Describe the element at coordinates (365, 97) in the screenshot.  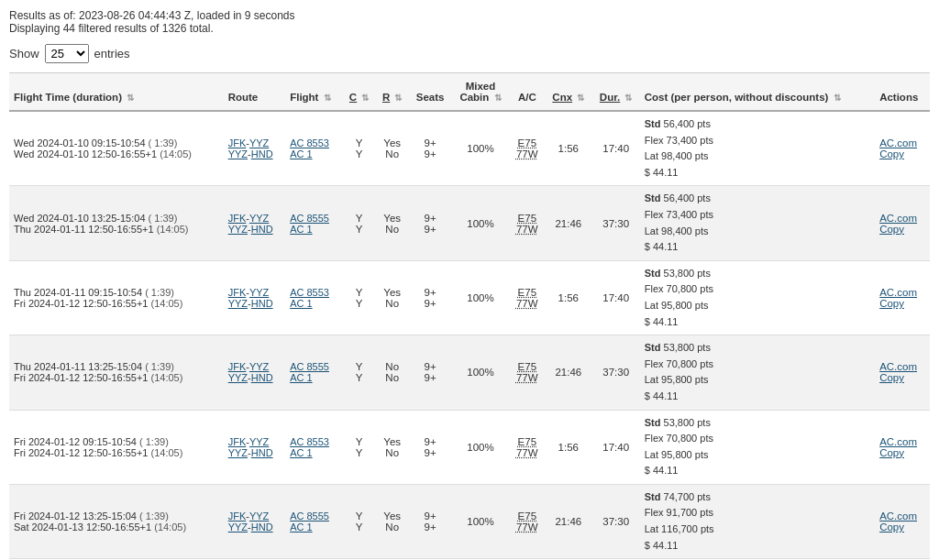
I see `sort-arrows-c: ⇅` at that location.